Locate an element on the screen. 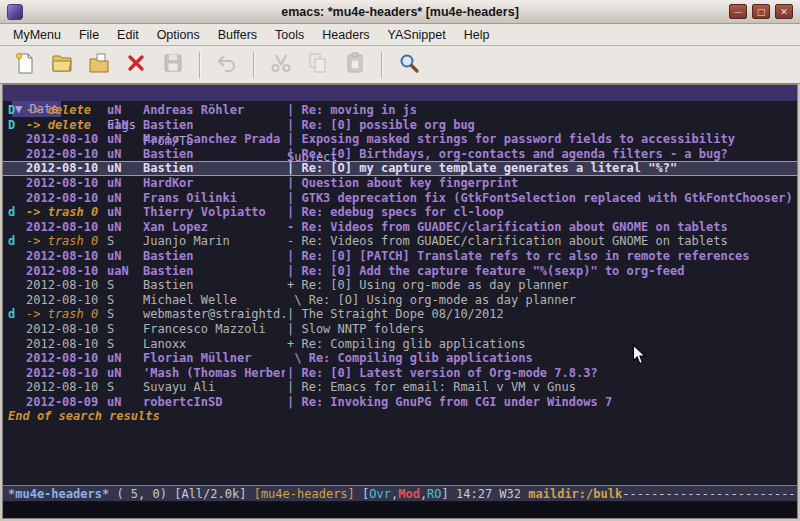 The image size is (800, 521). message-row: 2012-08-09 uN robertcInSD | Re: Invoking… is located at coordinates (400, 402).